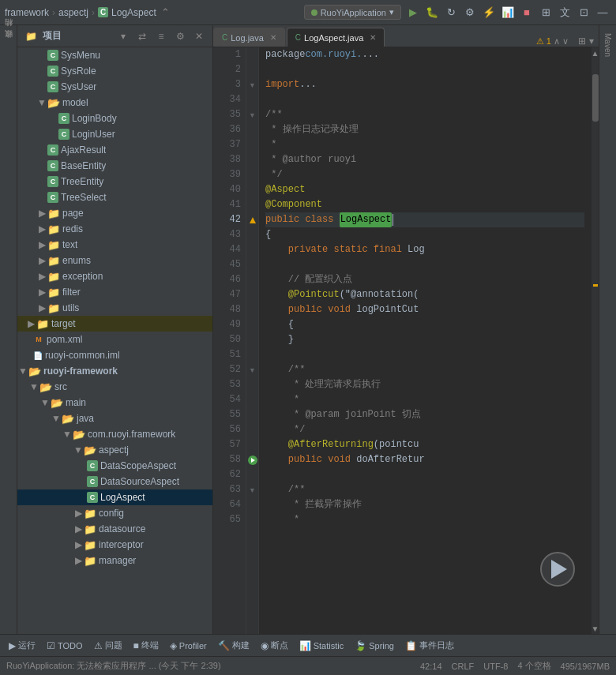  I want to click on btn-statistic: 📊 Statistic, so click(322, 646).